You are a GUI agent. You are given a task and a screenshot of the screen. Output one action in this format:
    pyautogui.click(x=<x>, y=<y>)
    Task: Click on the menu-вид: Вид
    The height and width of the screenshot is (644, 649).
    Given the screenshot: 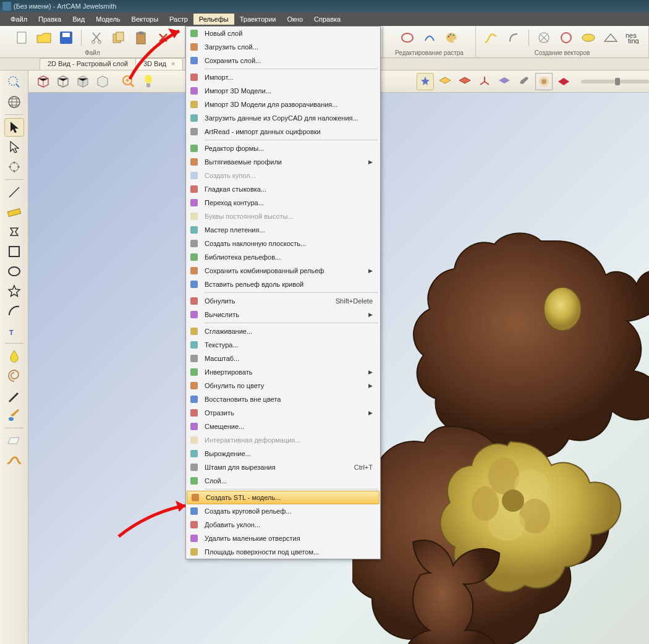 What is the action you would take?
    pyautogui.click(x=78, y=19)
    